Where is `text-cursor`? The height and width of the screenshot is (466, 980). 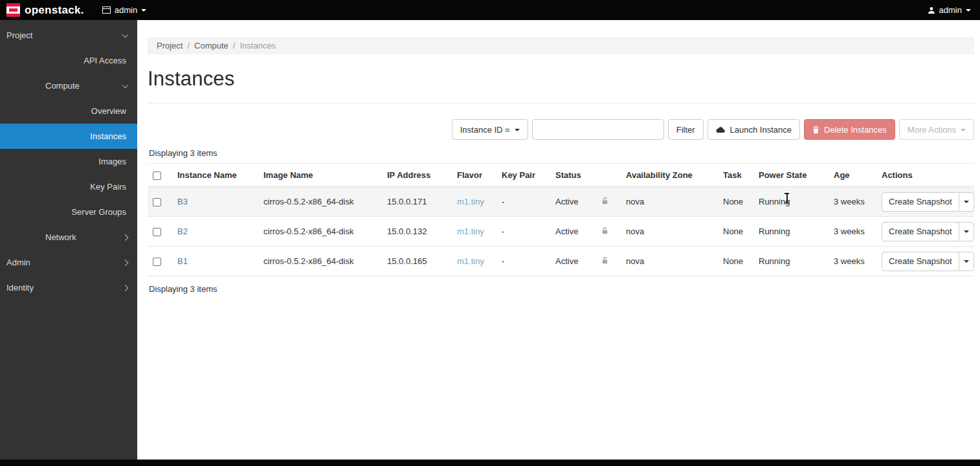
text-cursor is located at coordinates (787, 198).